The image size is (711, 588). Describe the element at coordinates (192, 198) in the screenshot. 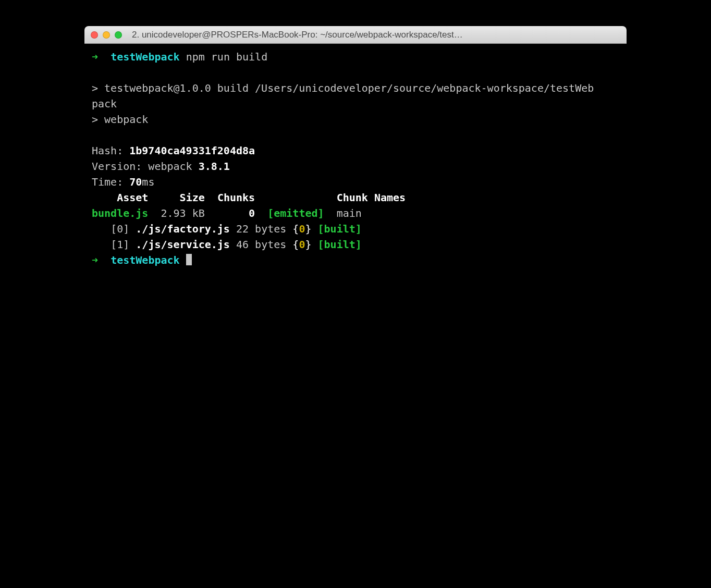

I see `th-size: Size` at that location.